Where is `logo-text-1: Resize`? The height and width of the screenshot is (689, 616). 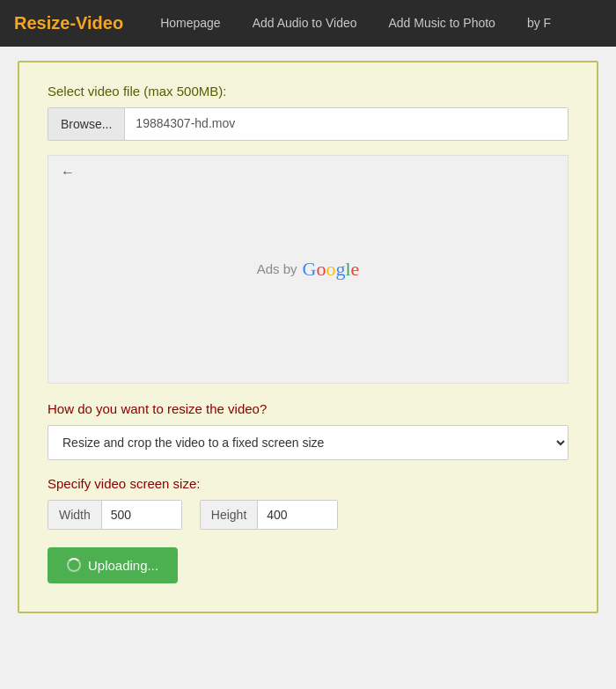 logo-text-1: Resize is located at coordinates (42, 23).